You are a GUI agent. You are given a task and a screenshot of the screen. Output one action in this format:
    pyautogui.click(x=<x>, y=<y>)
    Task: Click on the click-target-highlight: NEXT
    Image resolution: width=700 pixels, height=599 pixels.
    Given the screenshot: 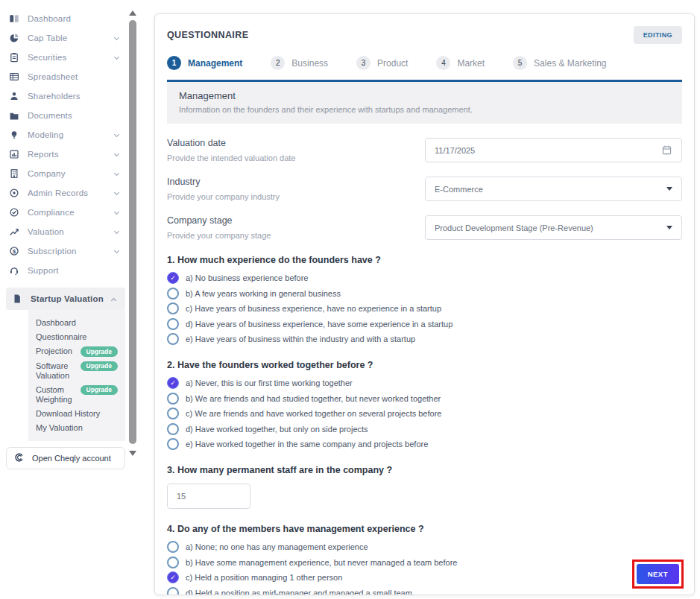 What is the action you would take?
    pyautogui.click(x=658, y=574)
    